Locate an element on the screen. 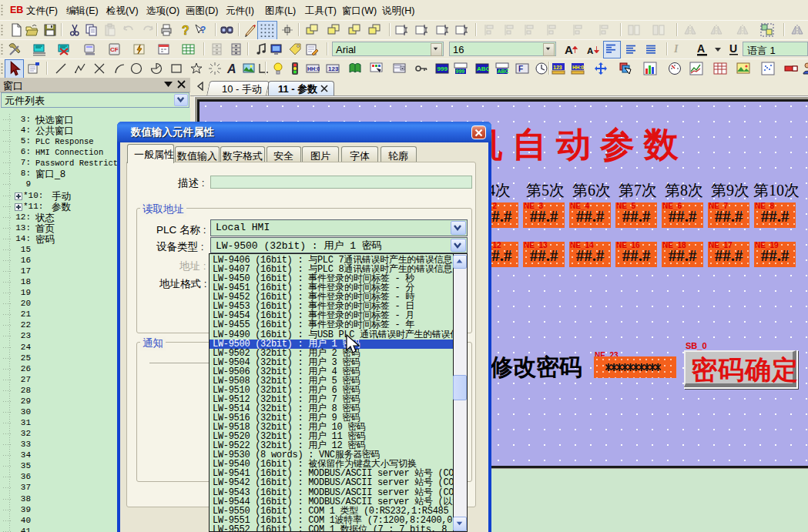 This screenshot has height=532, width=808. svg-text: F is located at coordinates (521, 69).